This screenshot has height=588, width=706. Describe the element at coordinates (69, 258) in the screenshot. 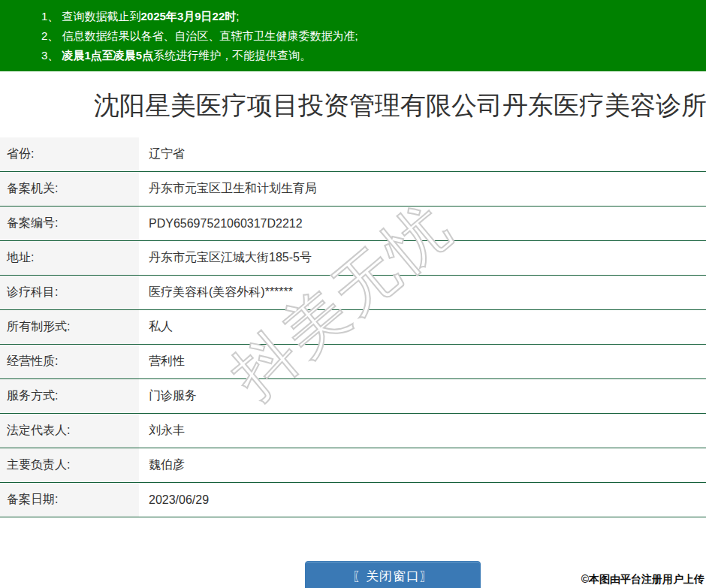

I see `row-label: 地址:` at that location.